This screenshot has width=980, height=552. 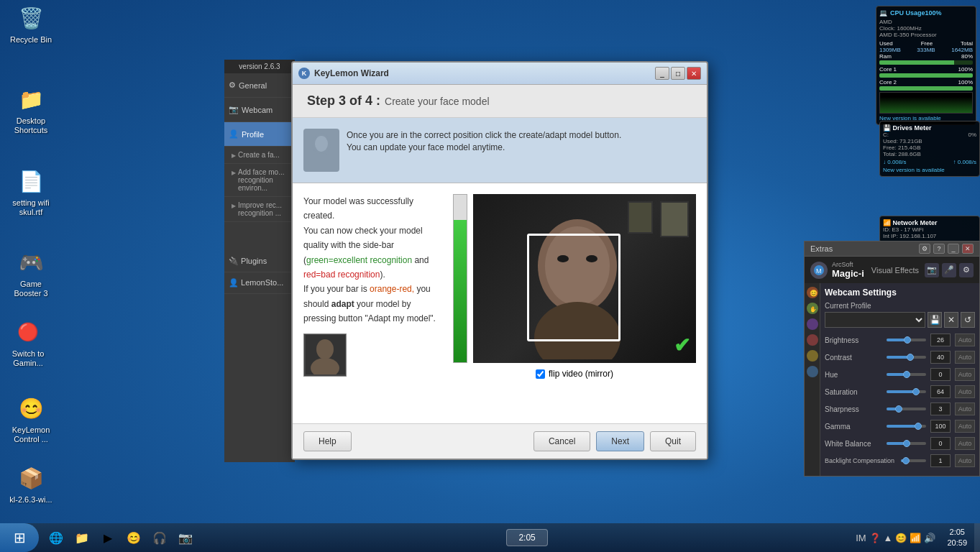 What do you see at coordinates (900, 357) in the screenshot?
I see `contrast-row: Contrast 40 Auto` at bounding box center [900, 357].